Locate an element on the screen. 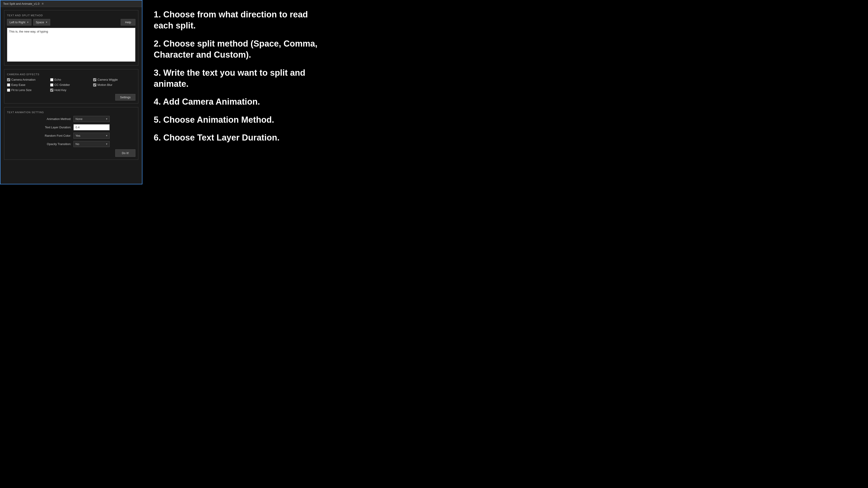  motion-blur-label: Motion Blur is located at coordinates (105, 85).